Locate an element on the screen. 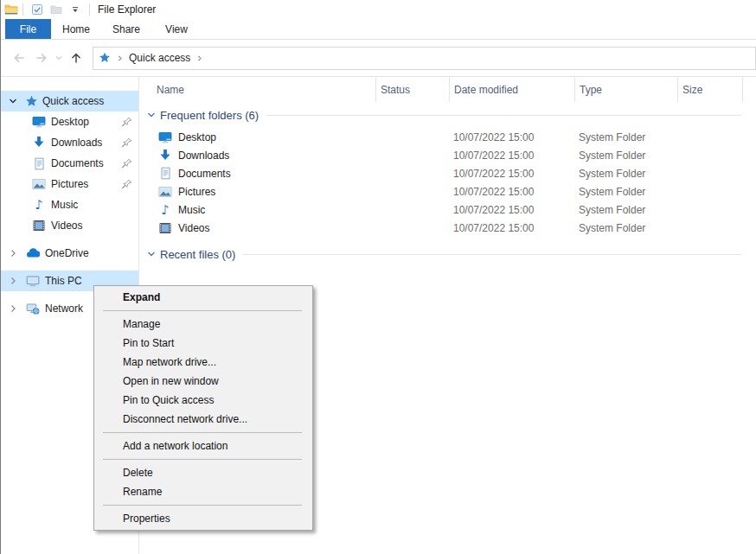 The height and width of the screenshot is (554, 756). sidebar-item-downloads: Downloads is located at coordinates (69, 143).